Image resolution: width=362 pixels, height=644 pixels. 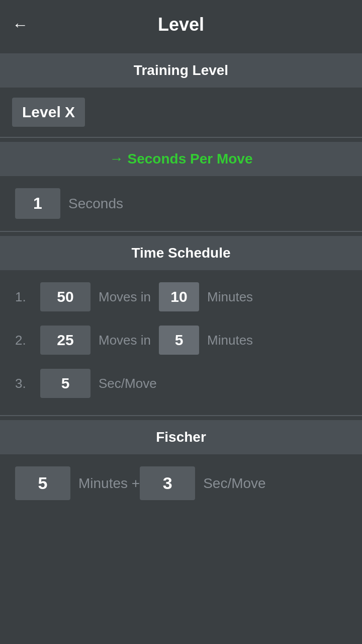 What do you see at coordinates (125, 297) in the screenshot?
I see `moves-in-label-1: Moves in` at bounding box center [125, 297].